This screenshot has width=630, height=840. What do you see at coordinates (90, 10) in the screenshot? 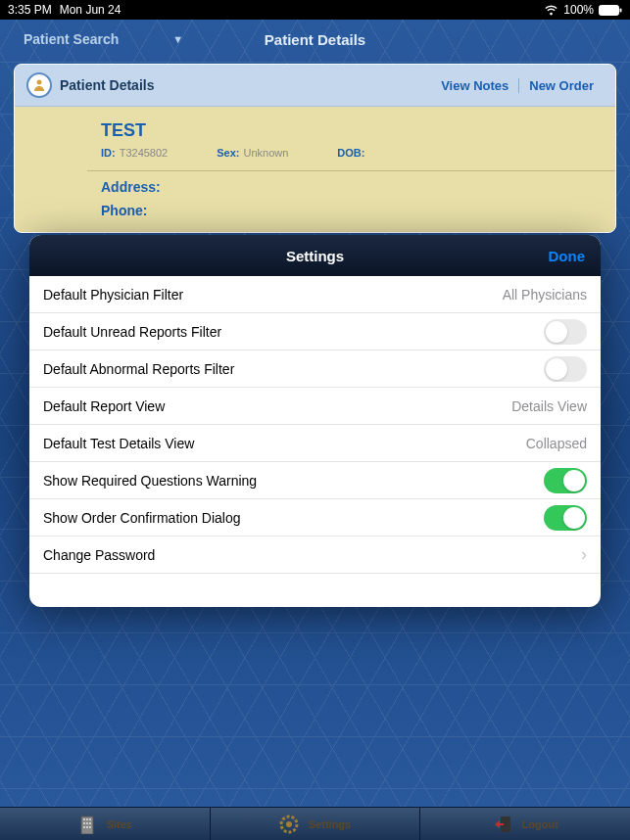
I see `status-date: Mon Jun 24` at bounding box center [90, 10].